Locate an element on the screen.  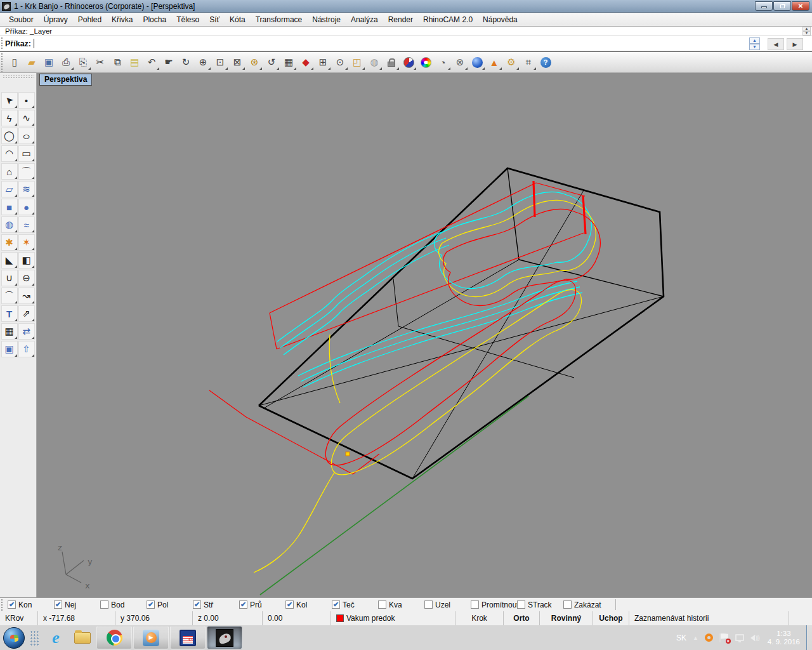
solid-tools-tool: ▣ is located at coordinates (10, 349).